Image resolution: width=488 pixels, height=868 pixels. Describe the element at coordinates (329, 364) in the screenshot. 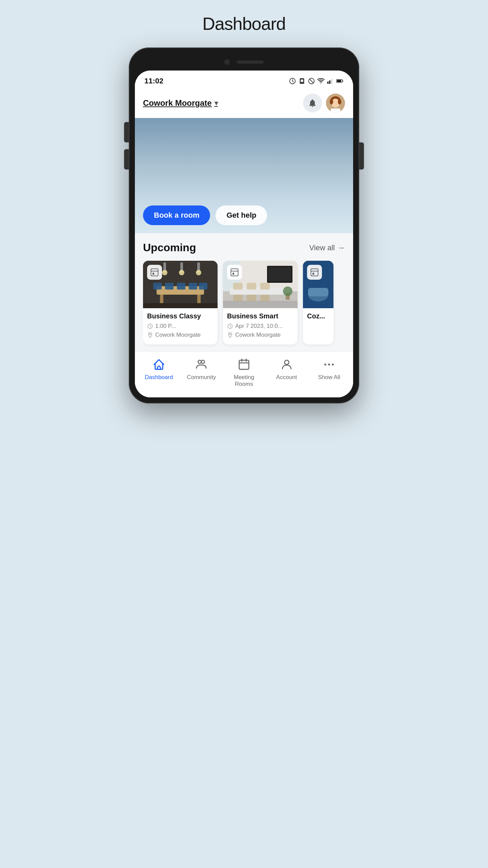

I see `dots-icon` at that location.